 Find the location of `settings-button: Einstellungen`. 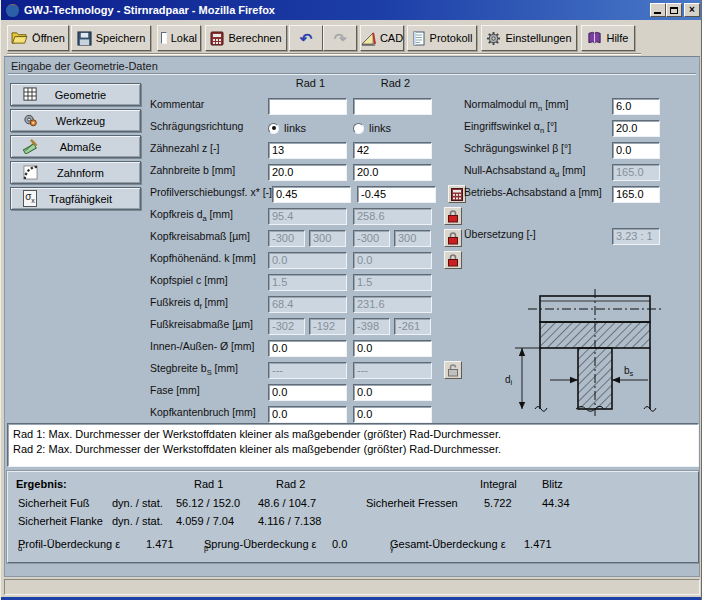

settings-button: Einstellungen is located at coordinates (529, 38).